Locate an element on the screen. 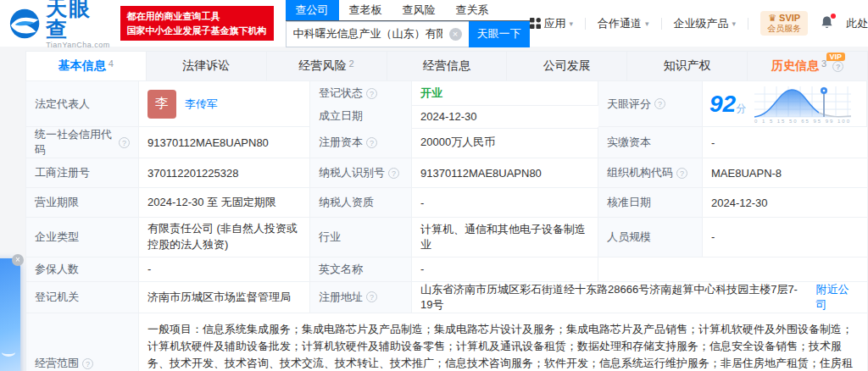 This screenshot has height=371, width=868. nav-enterprise-label: 企业级产品 is located at coordinates (702, 24).